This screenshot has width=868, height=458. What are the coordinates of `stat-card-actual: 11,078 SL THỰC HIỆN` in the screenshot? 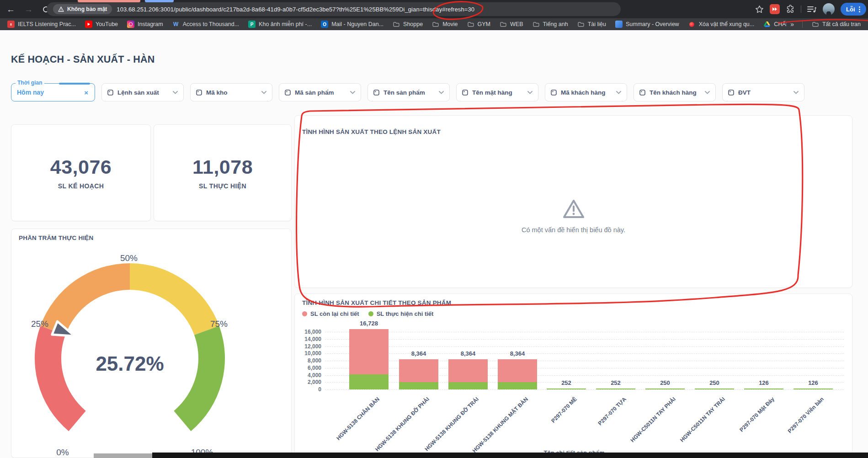 It's located at (223, 173).